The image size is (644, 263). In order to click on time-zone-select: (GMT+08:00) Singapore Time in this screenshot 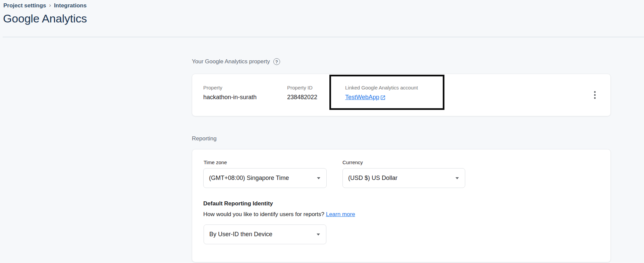, I will do `click(265, 178)`.